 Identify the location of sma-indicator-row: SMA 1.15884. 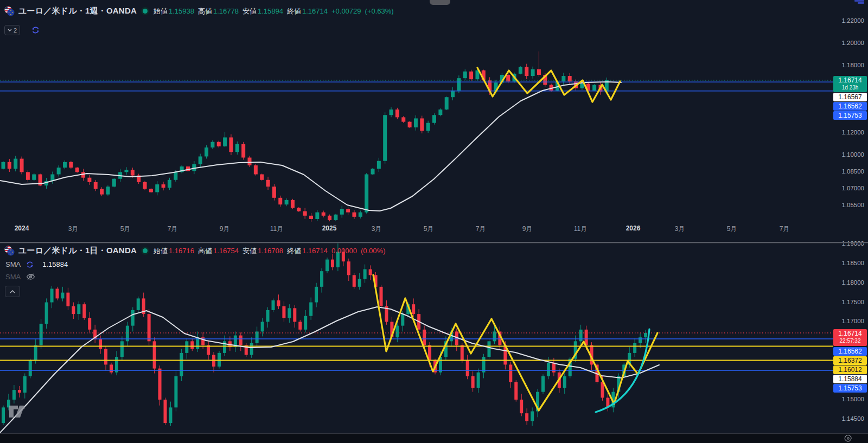
(37, 265).